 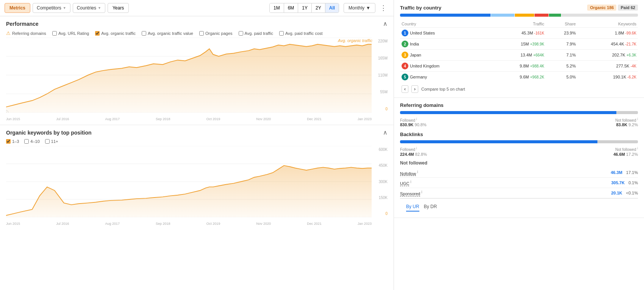 What do you see at coordinates (555, 15) in the screenshot?
I see `cb-germany` at bounding box center [555, 15].